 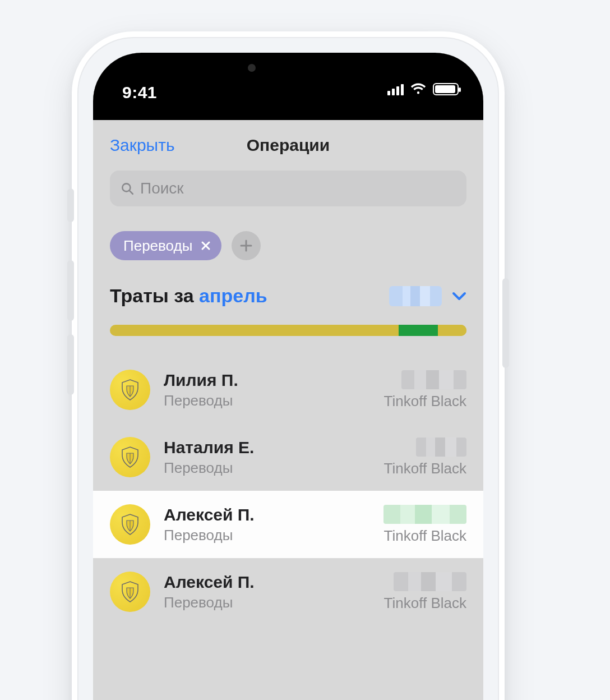 What do you see at coordinates (267, 448) in the screenshot?
I see `transaction-name: Наталия Е.` at bounding box center [267, 448].